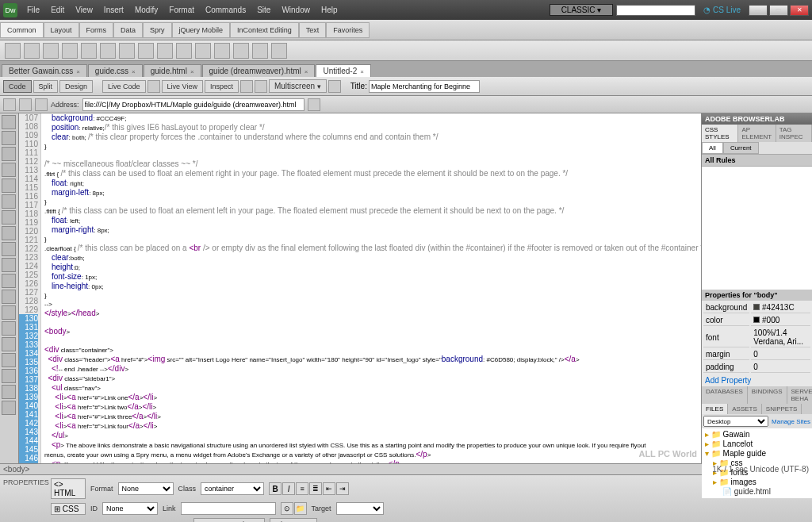  What do you see at coordinates (279, 51) in the screenshot?
I see `tag-chooser-icon` at bounding box center [279, 51].